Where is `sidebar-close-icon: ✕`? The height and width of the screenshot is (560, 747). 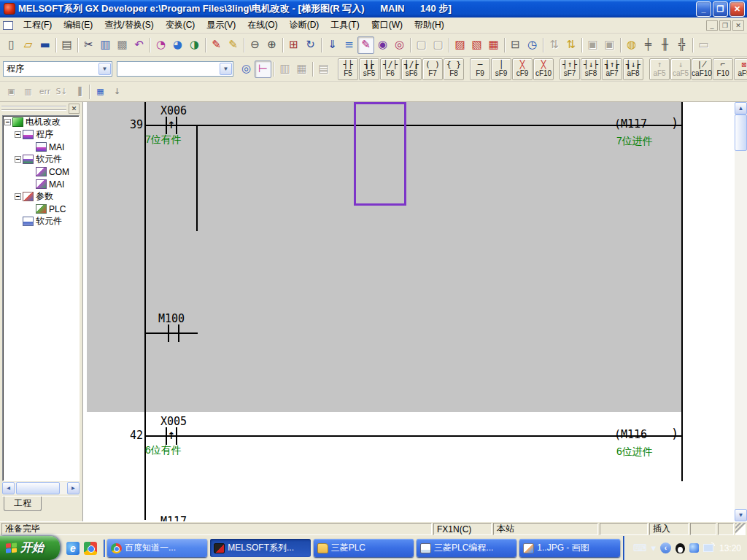
sidebar-close-icon: ✕ is located at coordinates (74, 109).